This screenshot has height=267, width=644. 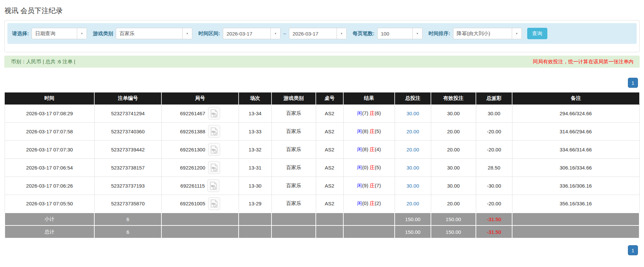 I want to click on cell-time: 2026-03-17 07:07:30, so click(x=50, y=149).